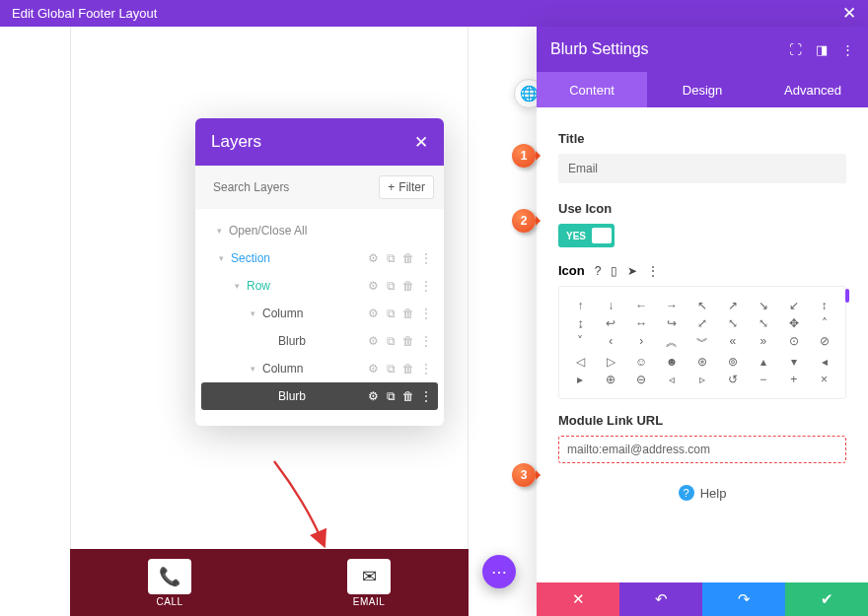 This screenshot has height=616, width=868. Describe the element at coordinates (702, 599) in the screenshot. I see `panel-actions: ✕ ↶ ↷ ✔` at that location.